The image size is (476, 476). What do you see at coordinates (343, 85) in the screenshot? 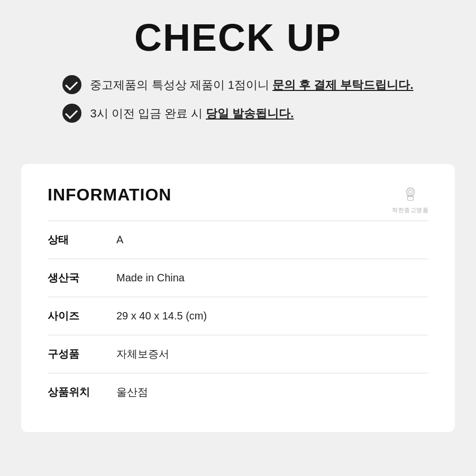
I see `highlight-text-1: 문의 후 결제 부탁드립니다.` at bounding box center [343, 85].